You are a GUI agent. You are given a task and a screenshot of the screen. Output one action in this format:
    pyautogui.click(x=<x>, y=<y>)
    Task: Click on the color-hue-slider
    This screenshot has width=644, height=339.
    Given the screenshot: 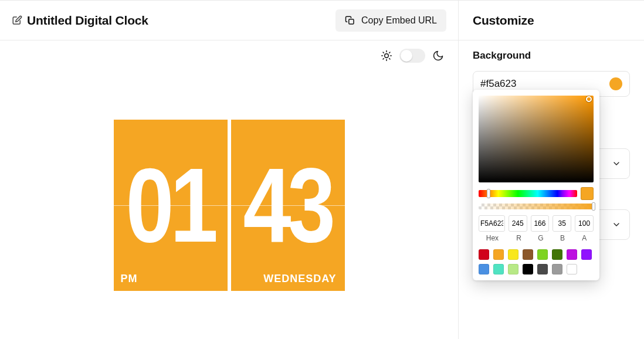 What is the action you would take?
    pyautogui.click(x=528, y=194)
    